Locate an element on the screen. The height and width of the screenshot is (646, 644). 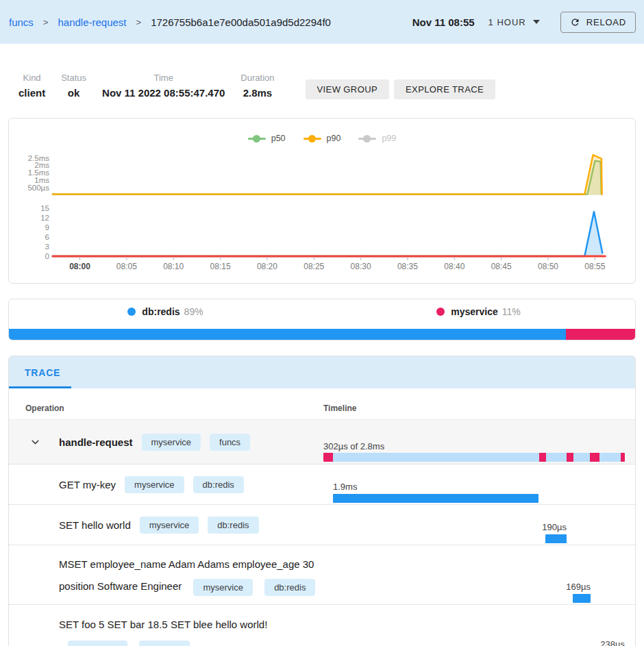
reload-button: RELOAD is located at coordinates (598, 22).